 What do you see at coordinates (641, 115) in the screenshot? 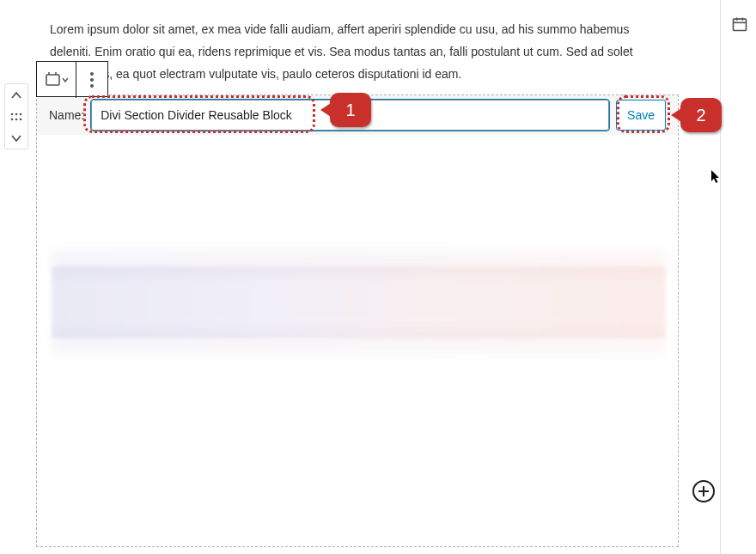
I see `save-button-wrapper: Save` at bounding box center [641, 115].